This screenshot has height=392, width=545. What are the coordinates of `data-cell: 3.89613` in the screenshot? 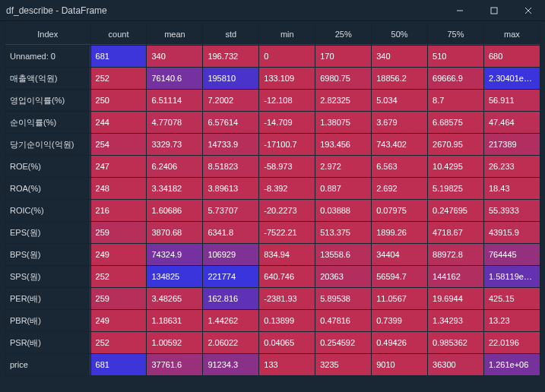 It's located at (231, 188).